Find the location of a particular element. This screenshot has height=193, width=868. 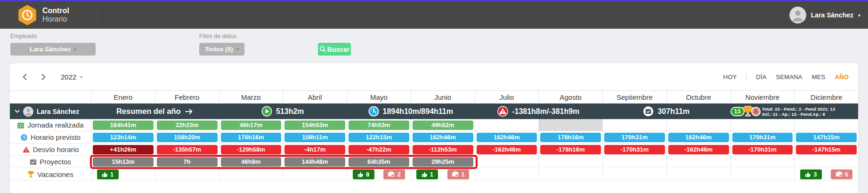

cell-jornada-realizada-3: 154h53m is located at coordinates (315, 125).